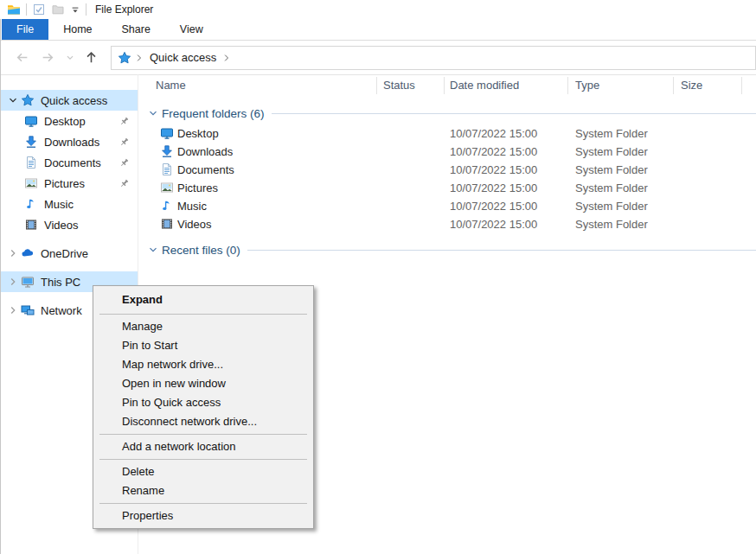 This screenshot has width=756, height=554. I want to click on column-header-date-modified: Date modified, so click(484, 85).